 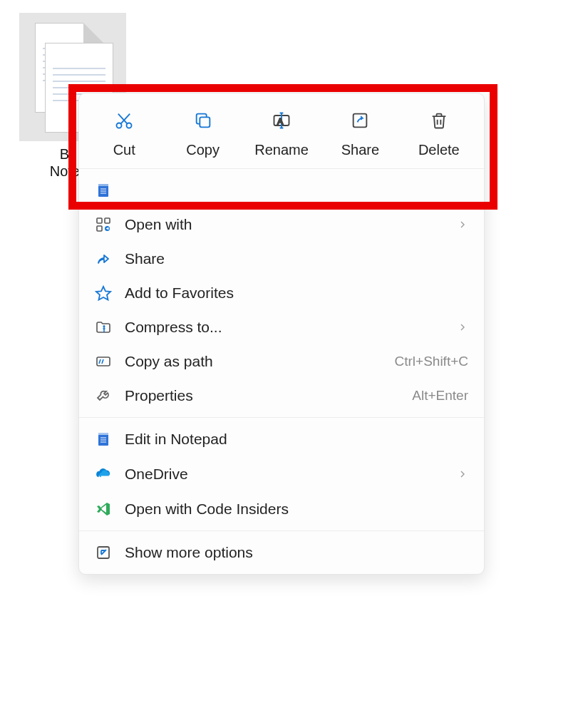 I want to click on menu-share: Share, so click(x=282, y=259).